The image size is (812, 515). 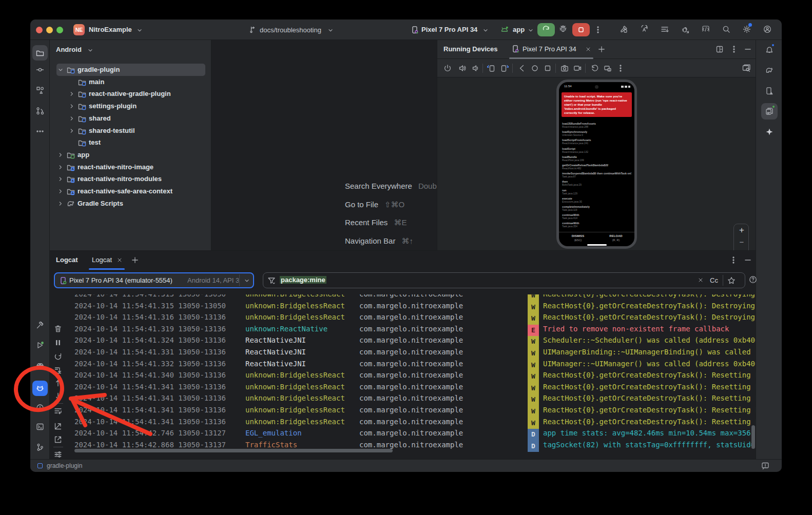 I want to click on code-review-icon, so click(x=706, y=29).